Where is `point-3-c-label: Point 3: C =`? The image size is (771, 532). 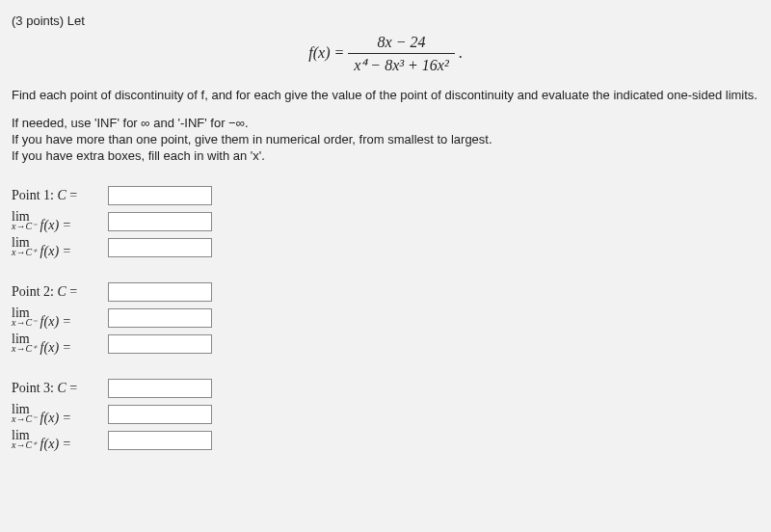 point-3-c-label: Point 3: C = is located at coordinates (60, 388).